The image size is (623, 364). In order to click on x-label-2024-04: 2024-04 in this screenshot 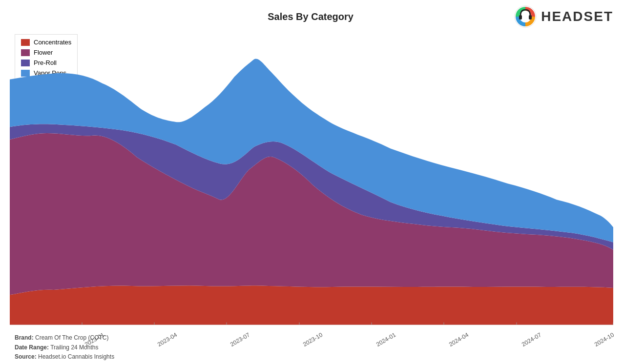, I will do `click(459, 340)`.